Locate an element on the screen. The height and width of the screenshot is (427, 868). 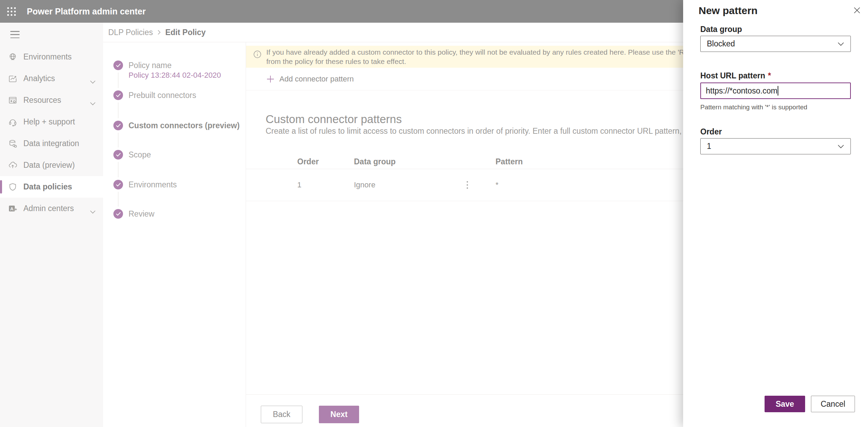
step-label: Custom connectors (preview) is located at coordinates (184, 125).